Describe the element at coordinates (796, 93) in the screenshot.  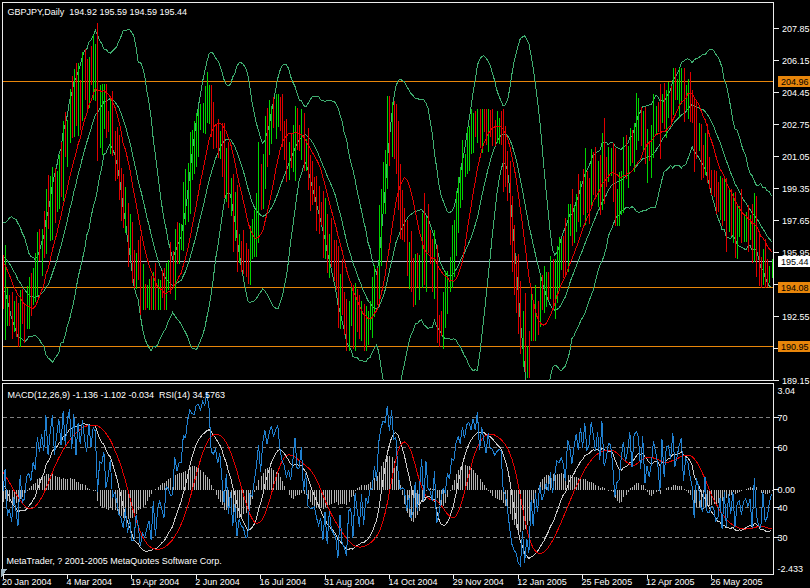
I see `svg-text: 204.45` at that location.